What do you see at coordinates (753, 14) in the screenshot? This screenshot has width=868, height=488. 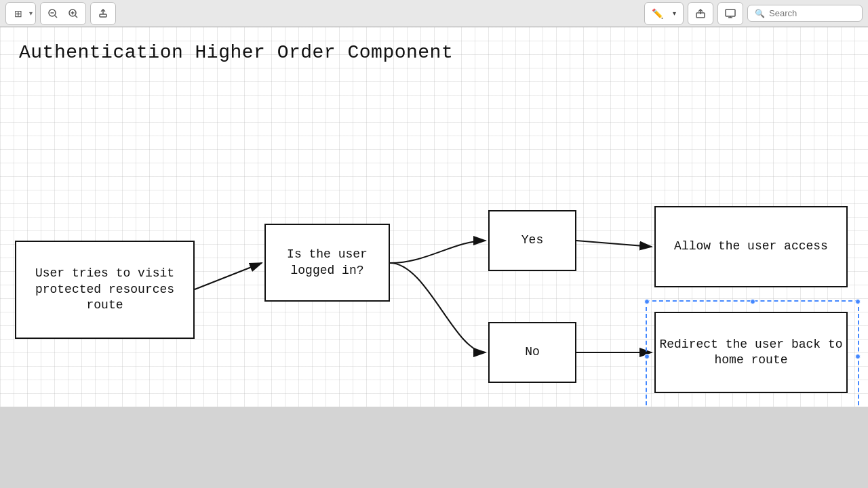 I see `toolbar-right: ✏️ ▾ 🔍` at bounding box center [753, 14].